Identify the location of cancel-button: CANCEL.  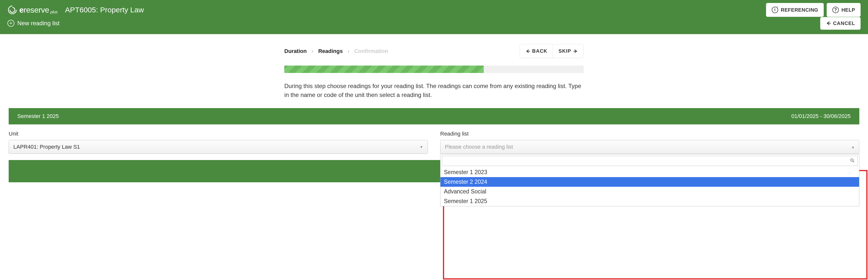
(840, 24).